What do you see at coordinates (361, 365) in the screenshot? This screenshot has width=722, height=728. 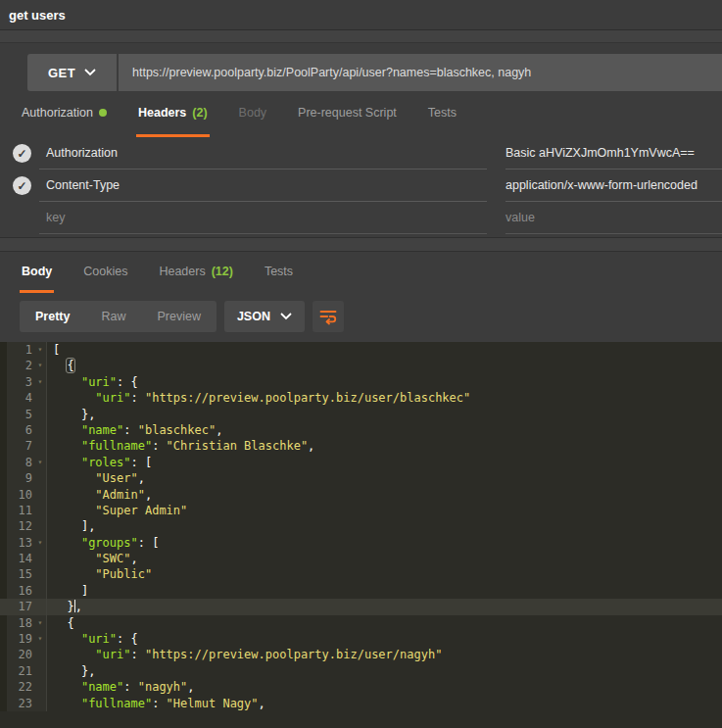 I see `code-line: 2▾ {` at bounding box center [361, 365].